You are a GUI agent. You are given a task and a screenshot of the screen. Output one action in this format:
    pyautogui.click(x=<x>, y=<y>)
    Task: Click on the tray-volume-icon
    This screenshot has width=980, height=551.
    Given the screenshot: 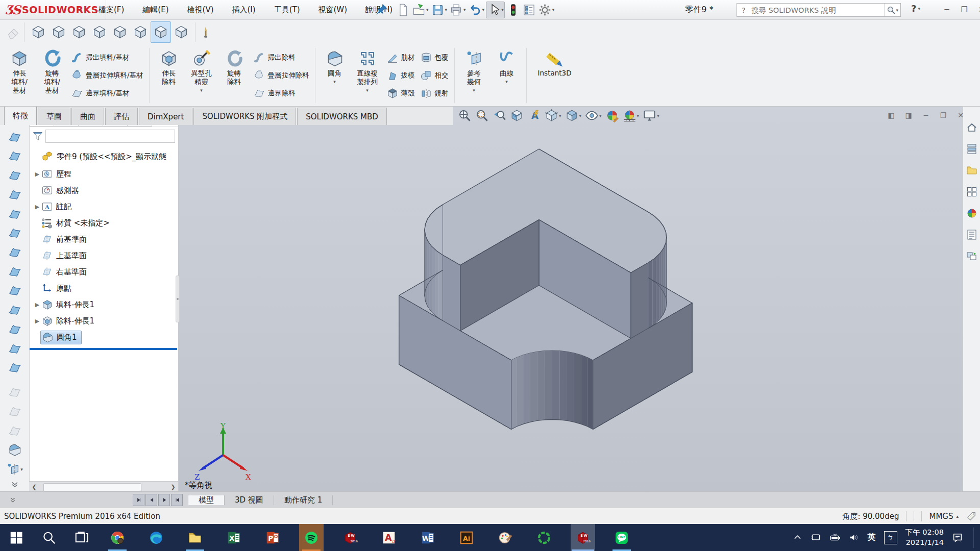 What is the action you would take?
    pyautogui.click(x=854, y=538)
    